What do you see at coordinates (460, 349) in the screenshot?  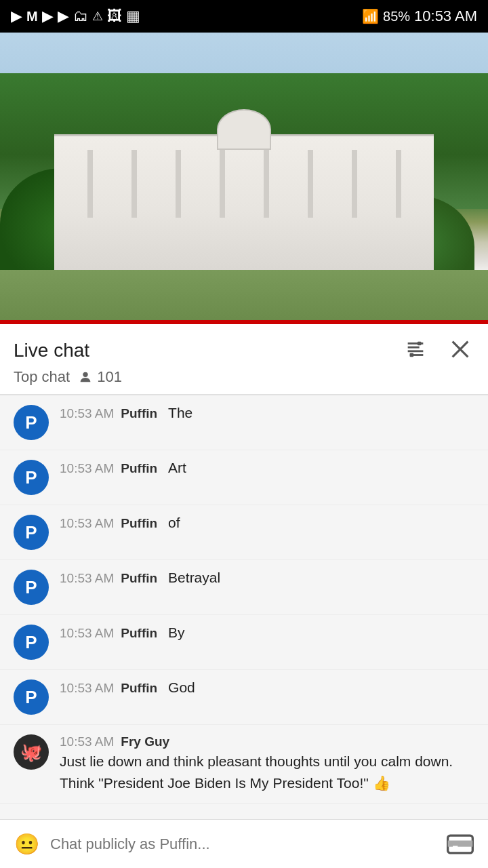 I see `close-icon` at bounding box center [460, 349].